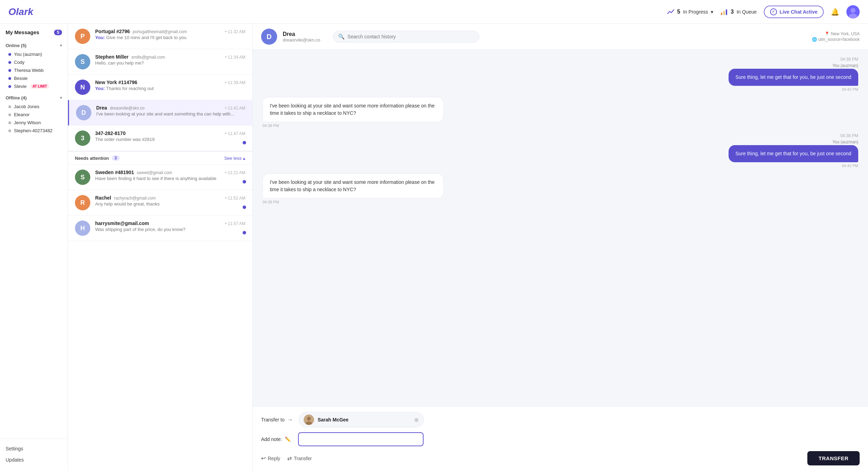  I want to click on conv-body-portugal: Portugal #2796 portugaltheemail@gmail.co…, so click(170, 34).